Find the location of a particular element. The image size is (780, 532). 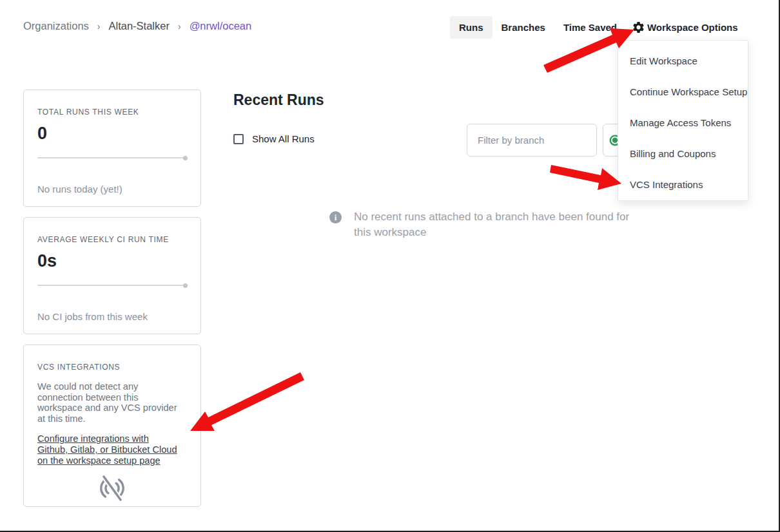

total-runs-value: 0 is located at coordinates (43, 134).